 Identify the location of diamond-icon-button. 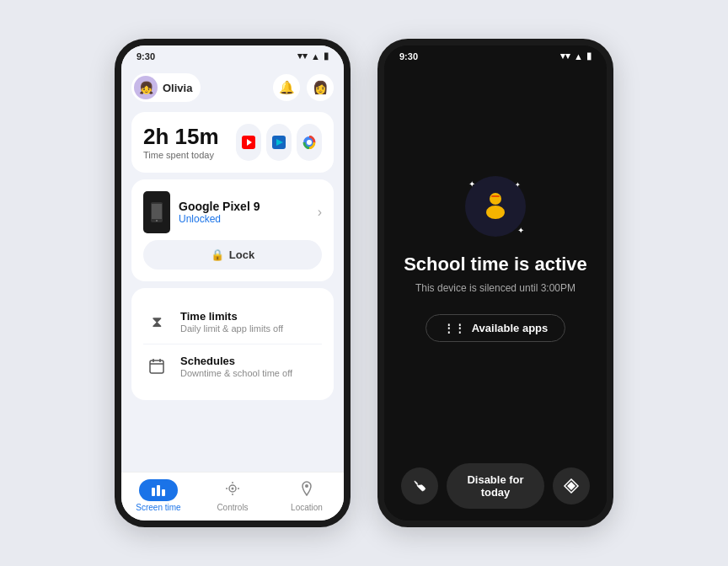
(571, 486).